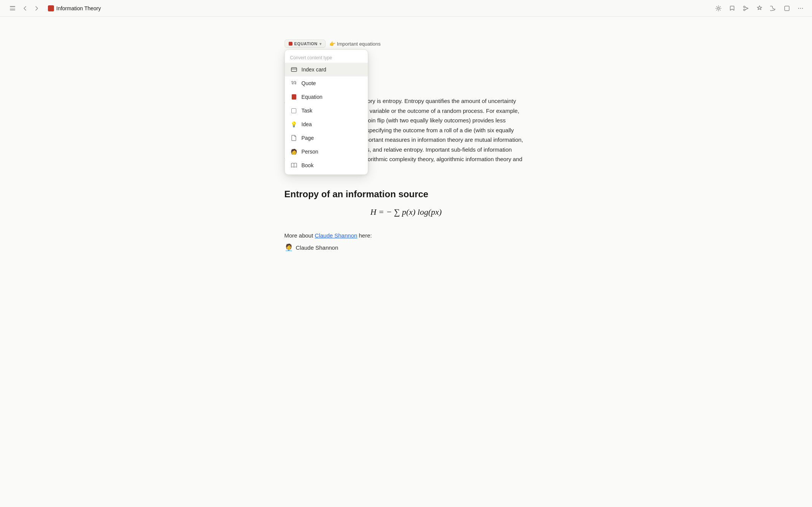 The image size is (812, 507). I want to click on moon-button, so click(773, 8).